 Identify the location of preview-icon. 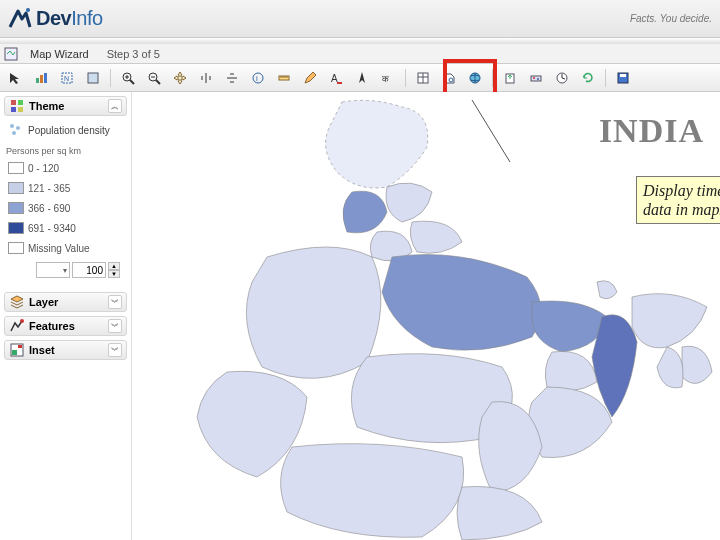
(449, 78).